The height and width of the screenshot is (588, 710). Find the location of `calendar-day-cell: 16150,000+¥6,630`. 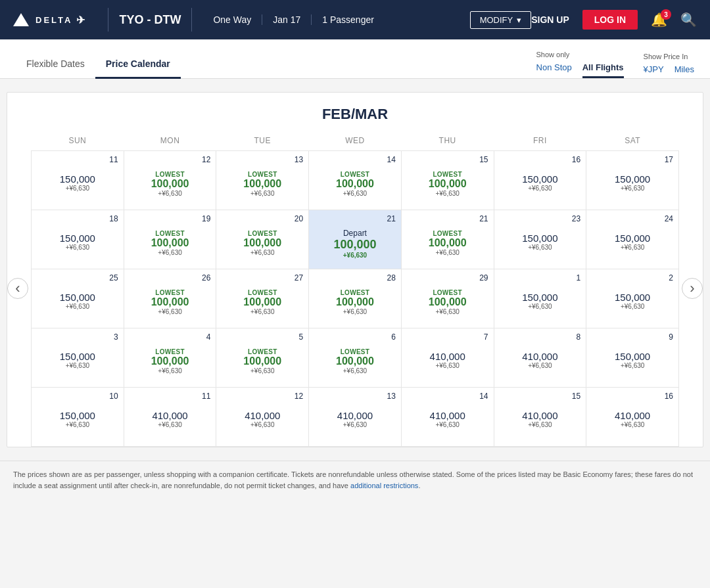

calendar-day-cell: 16150,000+¥6,630 is located at coordinates (540, 181).